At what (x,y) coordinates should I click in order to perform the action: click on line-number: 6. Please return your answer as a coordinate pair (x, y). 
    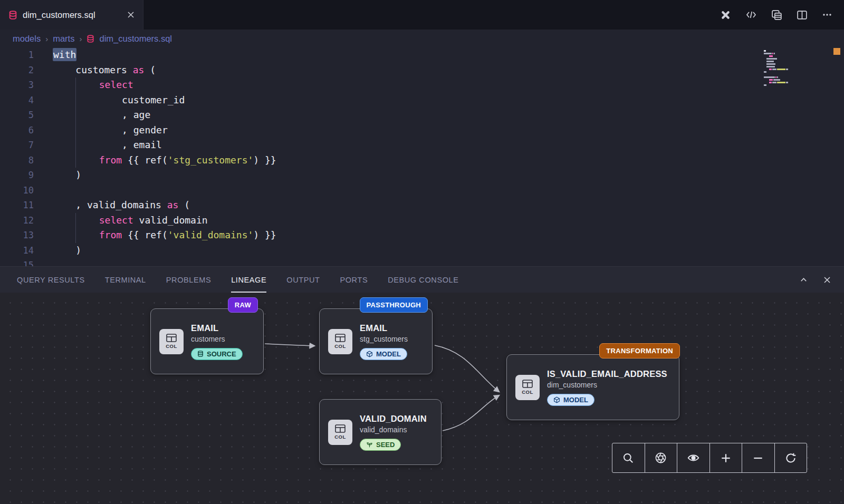
    Looking at the image, I should click on (17, 131).